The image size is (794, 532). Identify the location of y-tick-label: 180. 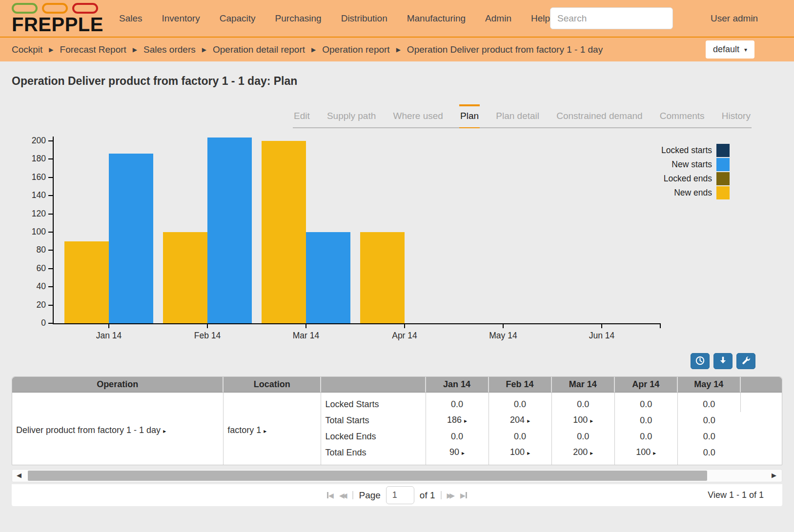
(34, 159).